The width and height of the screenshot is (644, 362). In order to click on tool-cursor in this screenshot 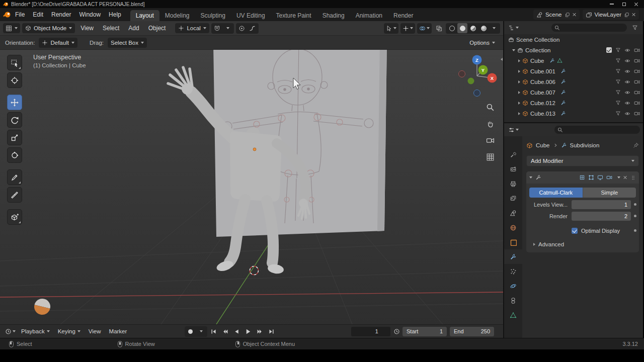, I will do `click(15, 80)`.